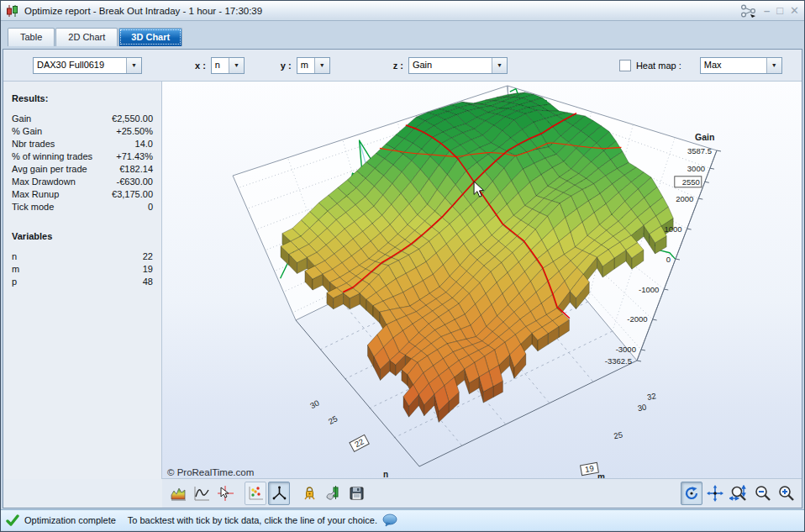  What do you see at coordinates (692, 493) in the screenshot?
I see `rotate-icon` at bounding box center [692, 493].